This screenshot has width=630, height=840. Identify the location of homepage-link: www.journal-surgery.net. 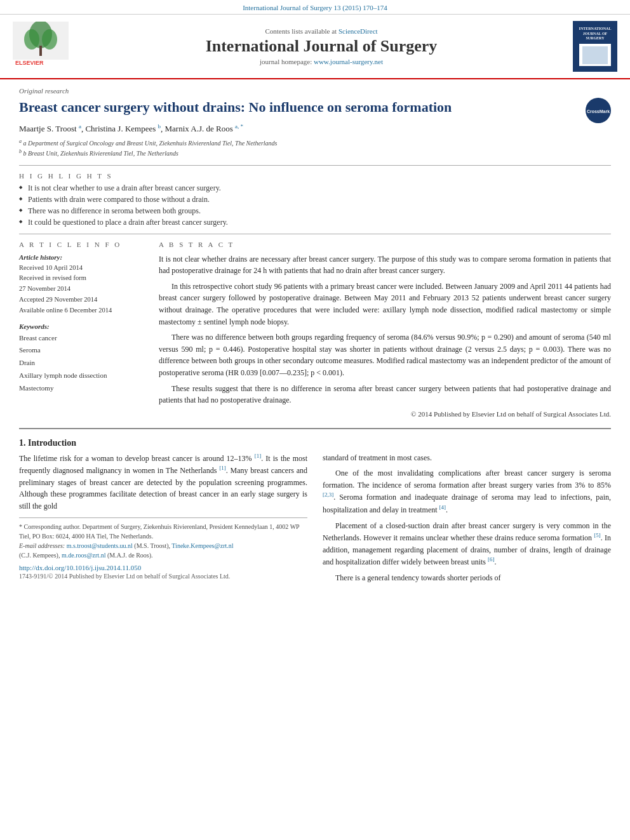
(348, 62).